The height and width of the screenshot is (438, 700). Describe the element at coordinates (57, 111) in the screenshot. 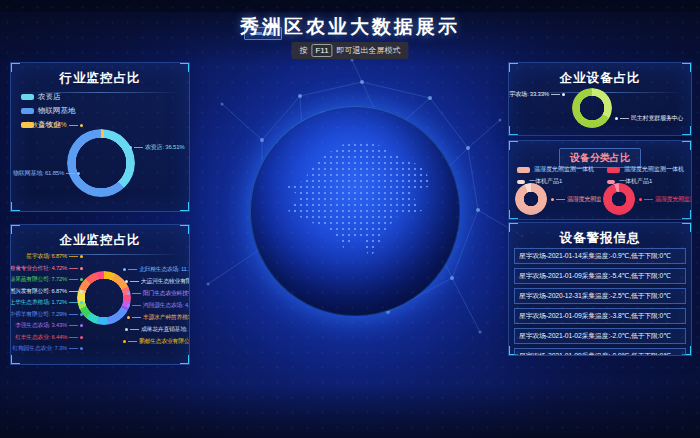

I see `legend-label: 物联网基地` at that location.